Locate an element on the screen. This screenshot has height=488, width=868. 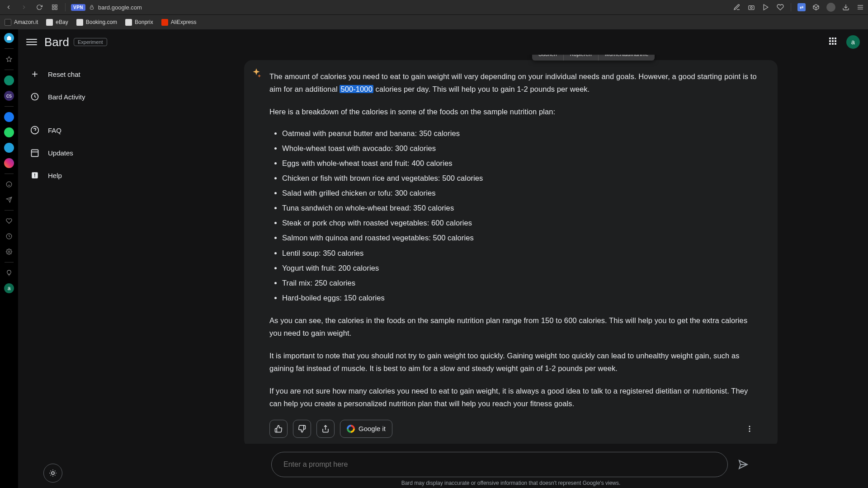
rail-home-icon is located at coordinates (9, 38).